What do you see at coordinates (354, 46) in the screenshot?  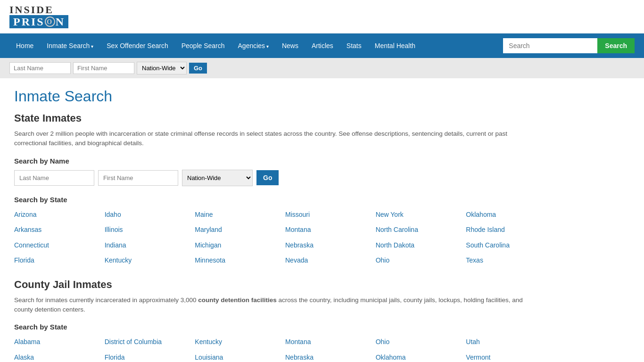 I see `nav-stats: Stats` at bounding box center [354, 46].